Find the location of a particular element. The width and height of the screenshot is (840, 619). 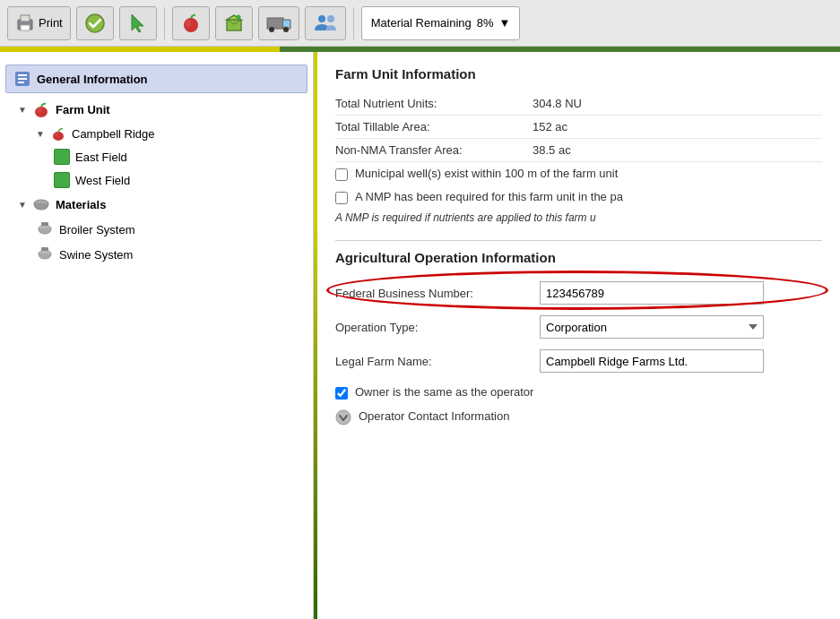

material-remaining-label: Material Remaining is located at coordinates (421, 23).